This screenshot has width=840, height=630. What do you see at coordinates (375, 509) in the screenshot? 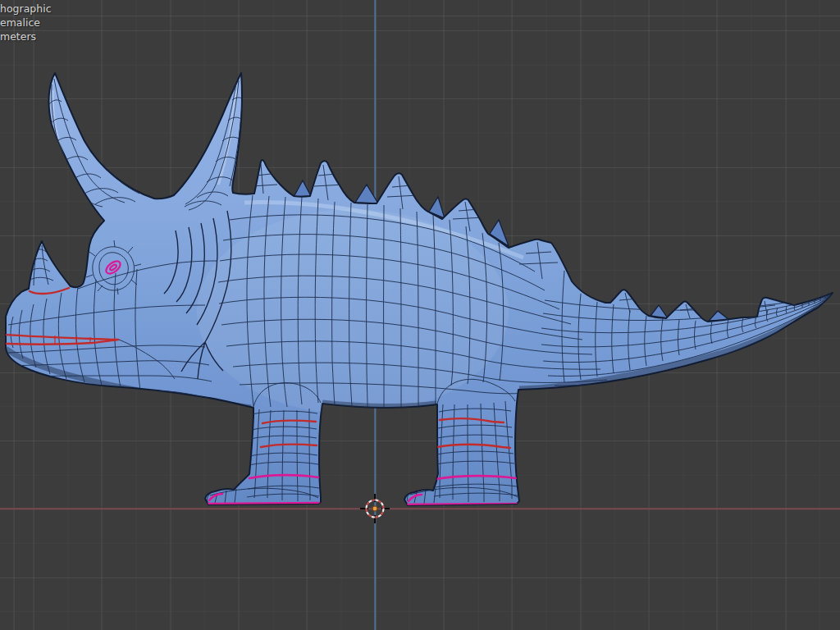
I see `3d-cursor` at bounding box center [375, 509].